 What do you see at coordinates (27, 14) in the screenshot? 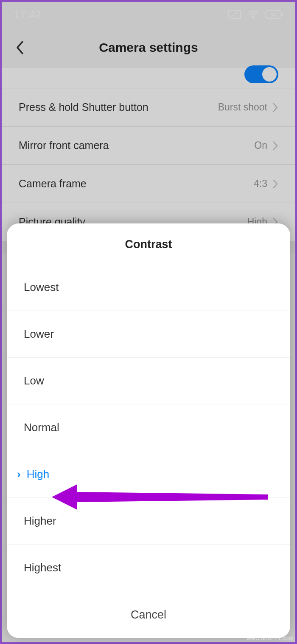
I see `status-time: 17:42` at bounding box center [27, 14].